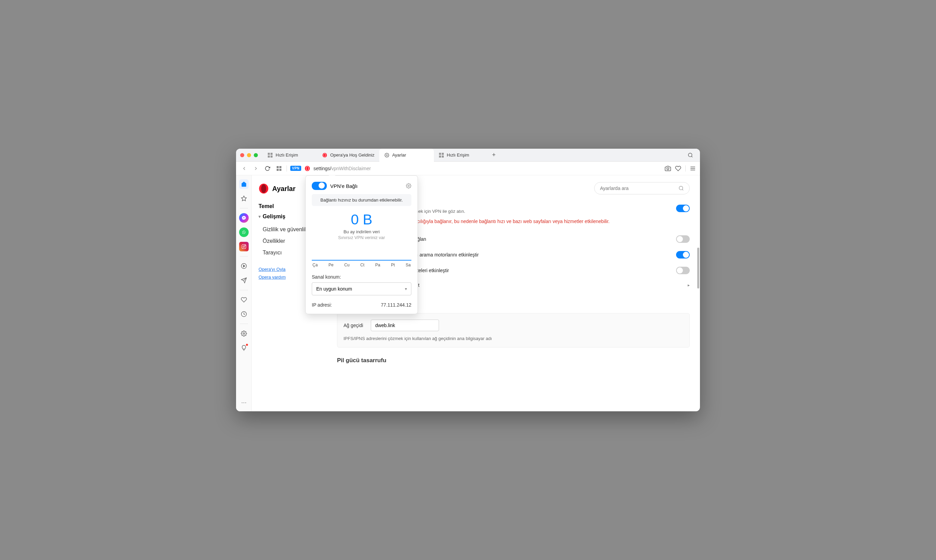 This screenshot has width=936, height=560. Describe the element at coordinates (244, 348) in the screenshot. I see `features-icon` at that location.